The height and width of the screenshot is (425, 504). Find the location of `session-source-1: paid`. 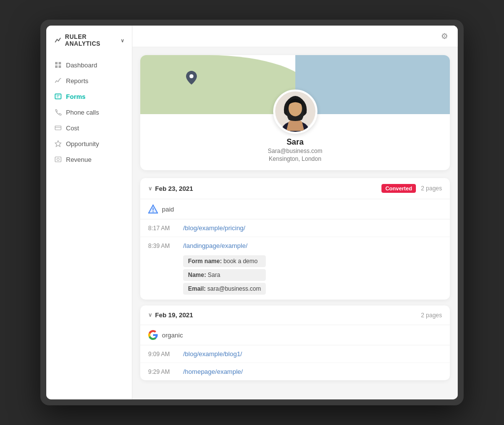

session-source-1: paid is located at coordinates (295, 210).